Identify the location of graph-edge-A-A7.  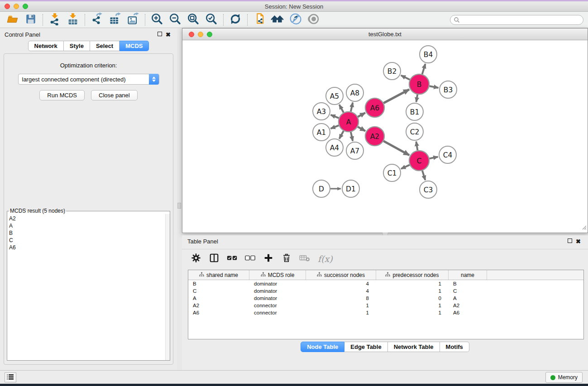
(352, 136).